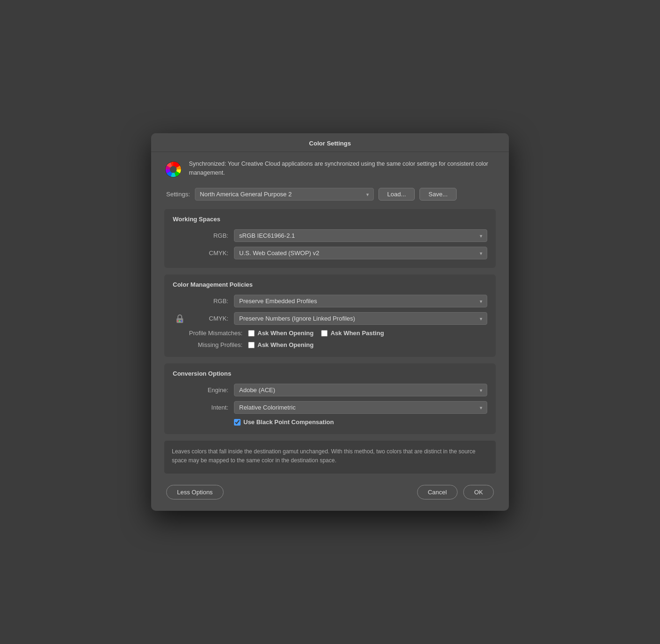 The image size is (660, 644). Describe the element at coordinates (330, 390) in the screenshot. I see `engine-row: Engine: Adobe (ACE) Apple CMM` at that location.